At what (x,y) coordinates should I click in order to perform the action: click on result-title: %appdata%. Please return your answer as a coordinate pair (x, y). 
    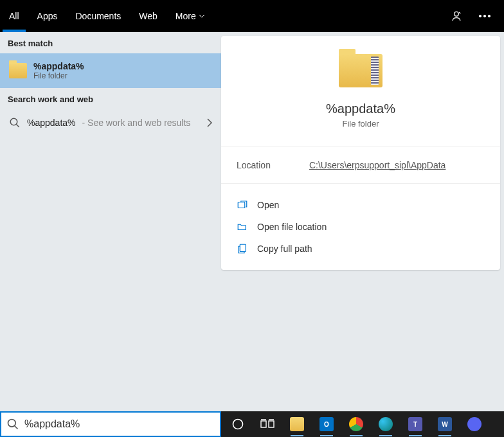
    Looking at the image, I should click on (59, 66).